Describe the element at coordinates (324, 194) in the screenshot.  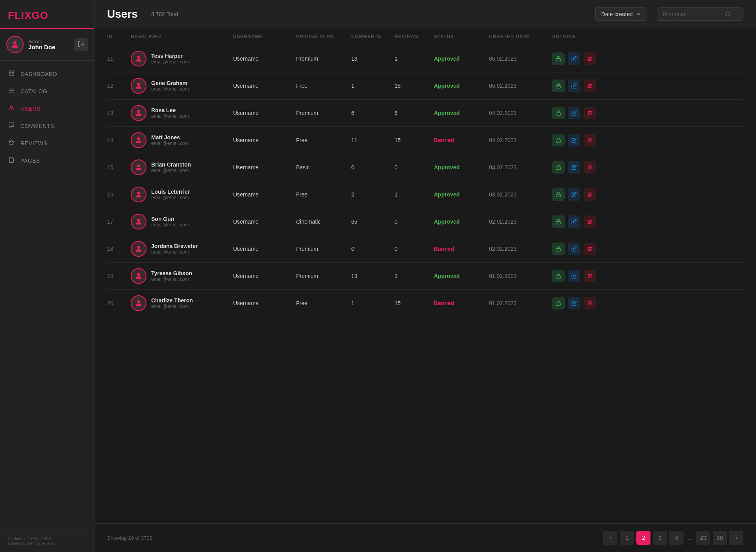
I see `cell-plan: Free` at that location.